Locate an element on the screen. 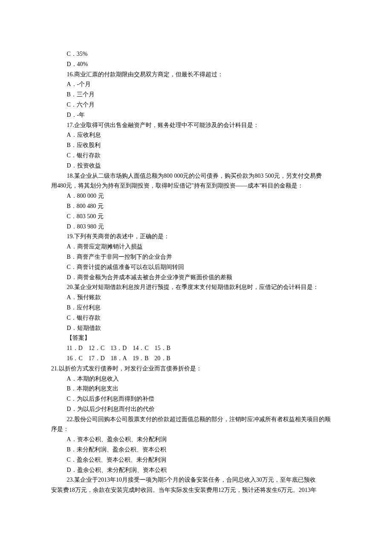 This screenshot has height=555, width=392. text-line: A．800 000 元 is located at coordinates (196, 196).